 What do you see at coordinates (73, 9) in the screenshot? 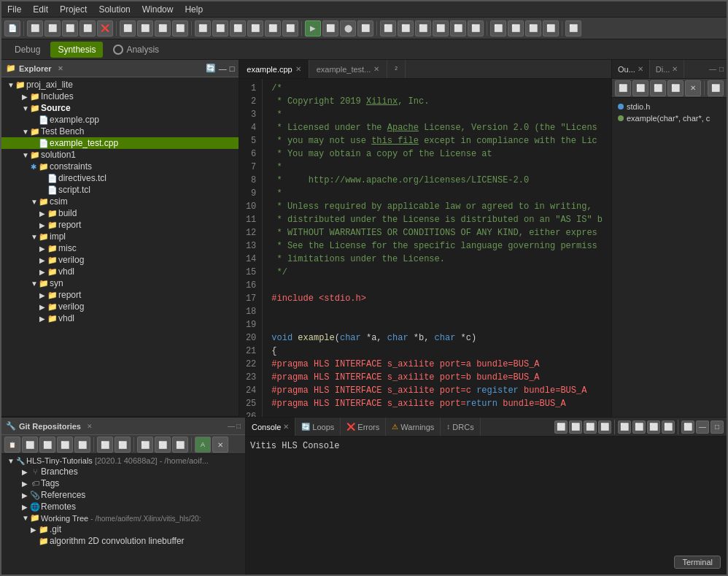
I see `menu-project: Project` at bounding box center [73, 9].